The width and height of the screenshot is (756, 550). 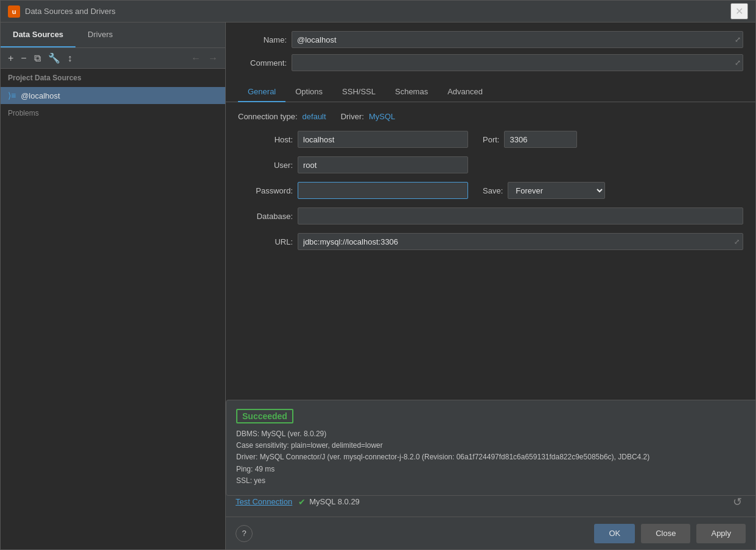 I want to click on comment-expand-button: ⤢, so click(x=738, y=63).